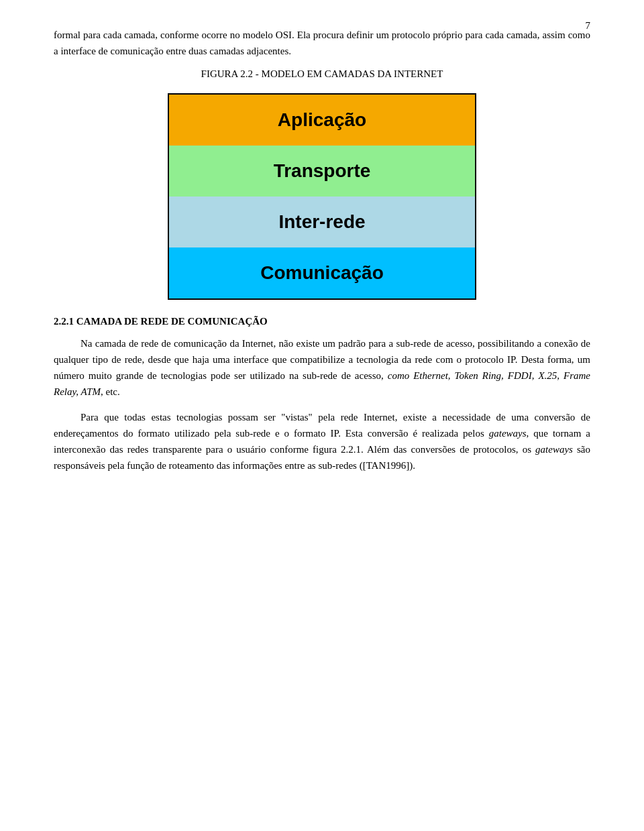  Describe the element at coordinates (322, 120) in the screenshot. I see `layer-aplicacao-label: Aplicação` at that location.